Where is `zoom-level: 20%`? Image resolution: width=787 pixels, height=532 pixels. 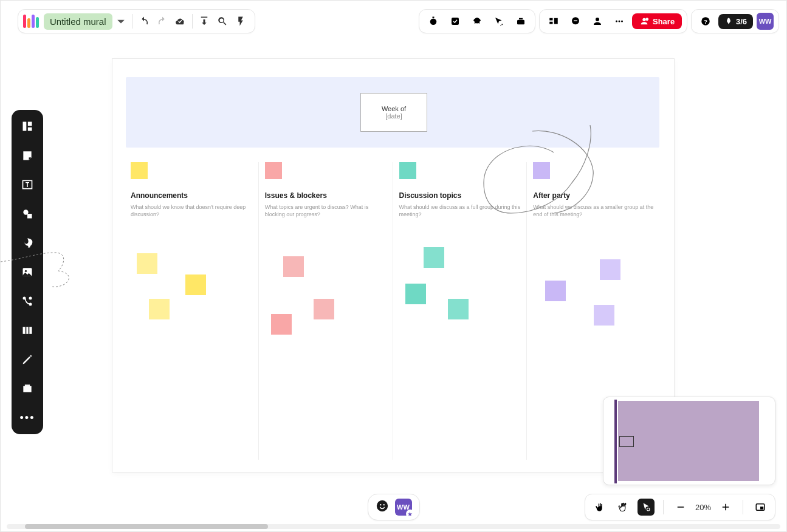 zoom-level: 20% is located at coordinates (703, 508).